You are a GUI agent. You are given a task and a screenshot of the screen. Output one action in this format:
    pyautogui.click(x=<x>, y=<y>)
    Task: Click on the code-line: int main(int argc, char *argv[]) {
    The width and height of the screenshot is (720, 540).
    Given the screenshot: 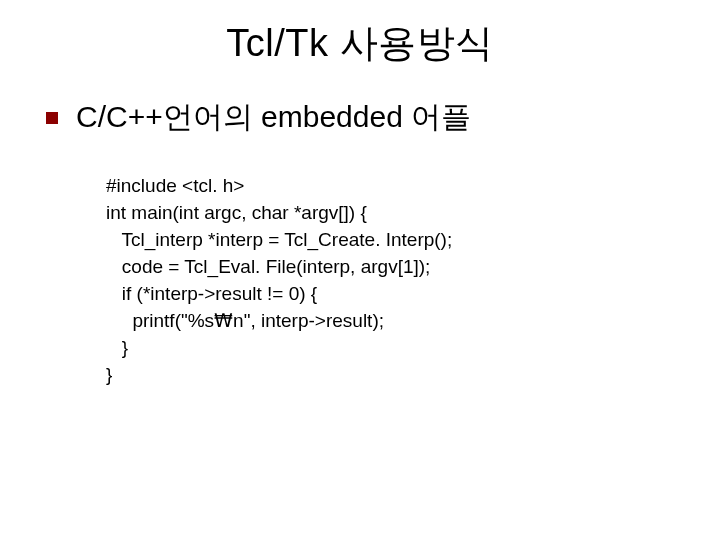 What is the action you would take?
    pyautogui.click(x=236, y=212)
    